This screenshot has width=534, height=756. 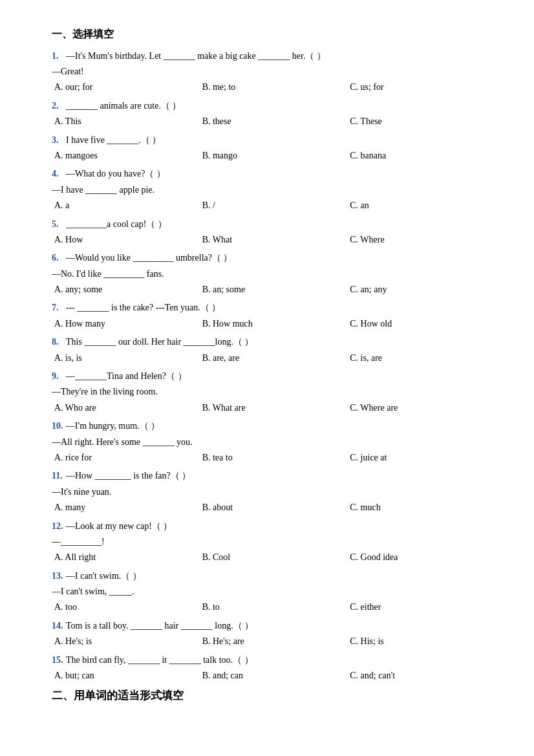 What do you see at coordinates (273, 87) in the screenshot?
I see `q1-options: A. our; for B. me; to C. us; for` at bounding box center [273, 87].